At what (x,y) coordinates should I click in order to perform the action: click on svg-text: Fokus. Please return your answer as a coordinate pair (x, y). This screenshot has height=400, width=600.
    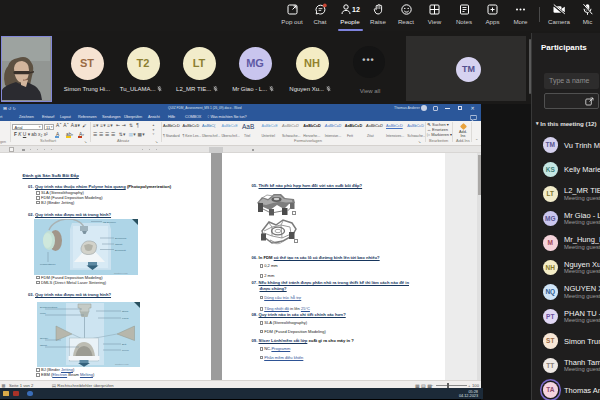
    Looking at the image, I should click on (126, 318).